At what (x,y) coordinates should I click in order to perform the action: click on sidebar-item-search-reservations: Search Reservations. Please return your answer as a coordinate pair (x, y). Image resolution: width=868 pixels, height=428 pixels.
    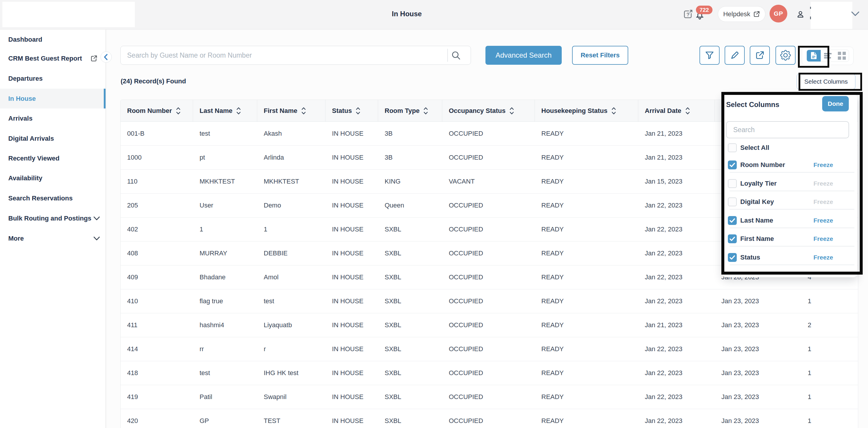
    Looking at the image, I should click on (53, 198).